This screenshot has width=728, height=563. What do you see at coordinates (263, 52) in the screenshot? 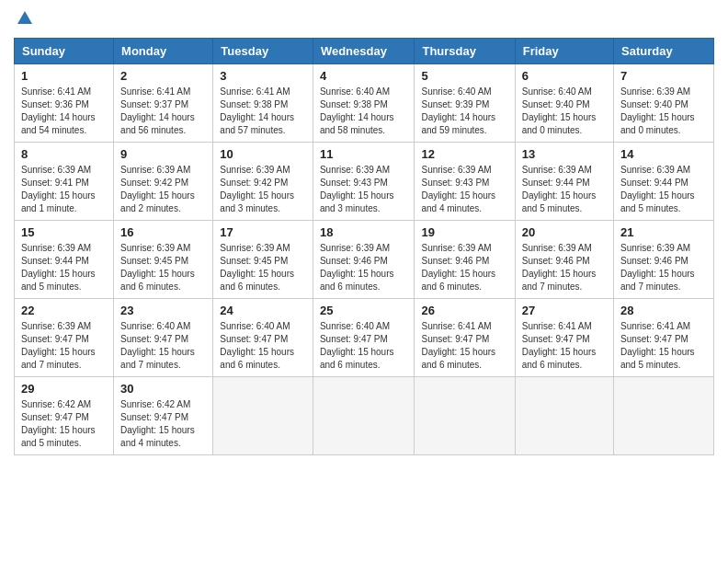
I see `weekday-header-tuesday: Tuesday` at bounding box center [263, 52].